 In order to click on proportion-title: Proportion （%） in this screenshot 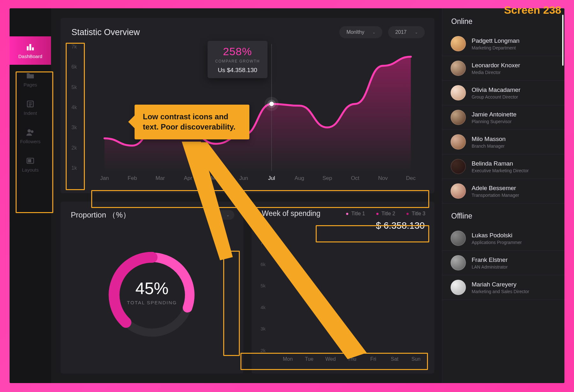, I will do `click(101, 215)`.